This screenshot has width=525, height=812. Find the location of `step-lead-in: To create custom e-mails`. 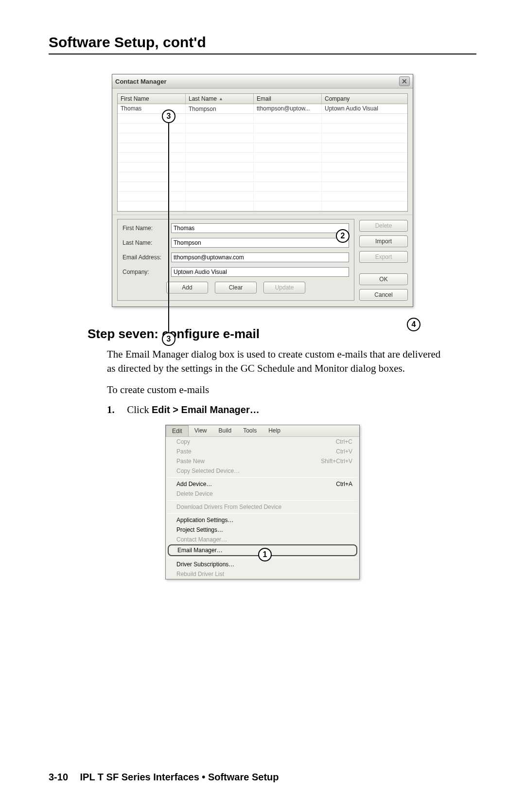

step-lead-in: To create custom e-mails is located at coordinates (277, 390).